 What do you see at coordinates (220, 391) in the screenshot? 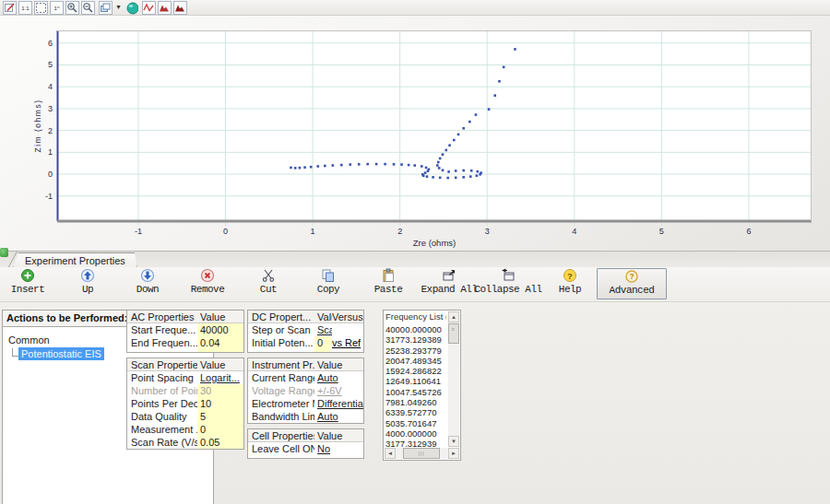
I see `property-value: 30` at bounding box center [220, 391].